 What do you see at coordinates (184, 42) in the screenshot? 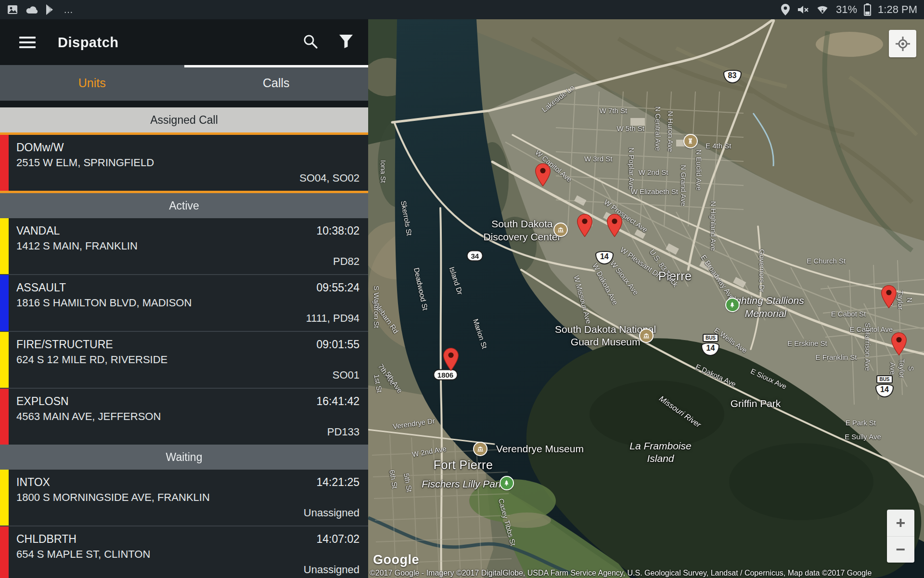
I see `app-bar: Dispatch` at bounding box center [184, 42].